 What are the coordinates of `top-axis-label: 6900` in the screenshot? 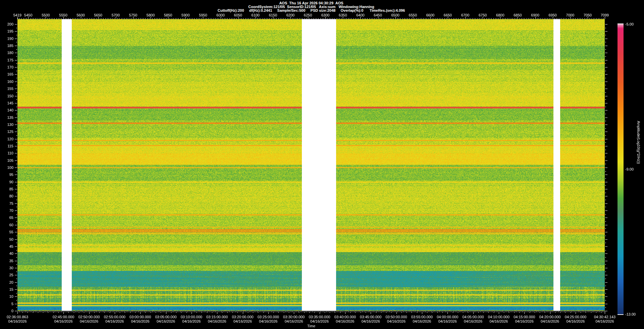 It's located at (535, 15).